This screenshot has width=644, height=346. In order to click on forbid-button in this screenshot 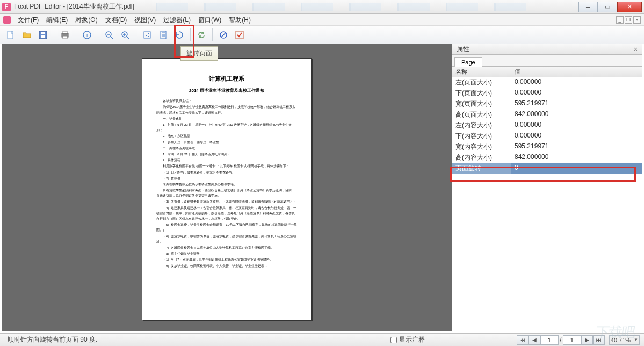, I will do `click(223, 35)`.